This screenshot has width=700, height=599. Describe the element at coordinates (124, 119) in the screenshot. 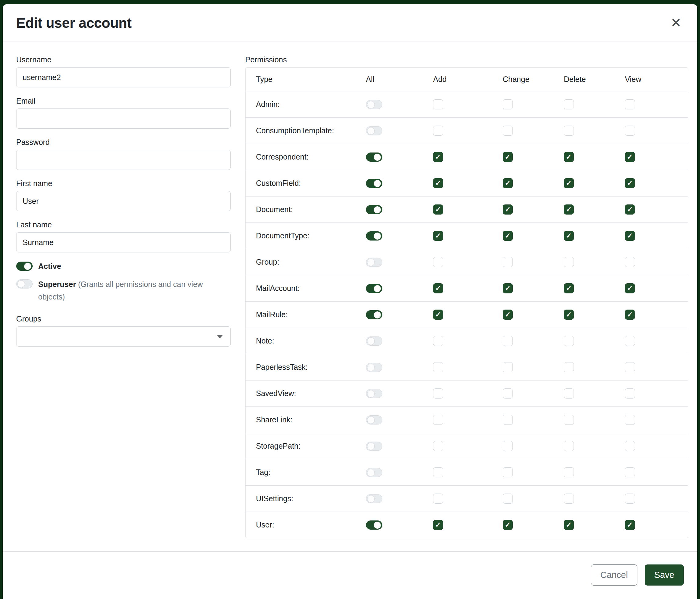

I see `email-input` at that location.